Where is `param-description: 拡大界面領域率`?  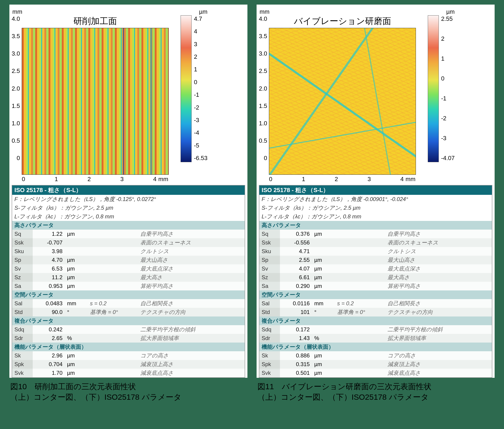 param-description: 拡大界面領域率 is located at coordinates (191, 338).